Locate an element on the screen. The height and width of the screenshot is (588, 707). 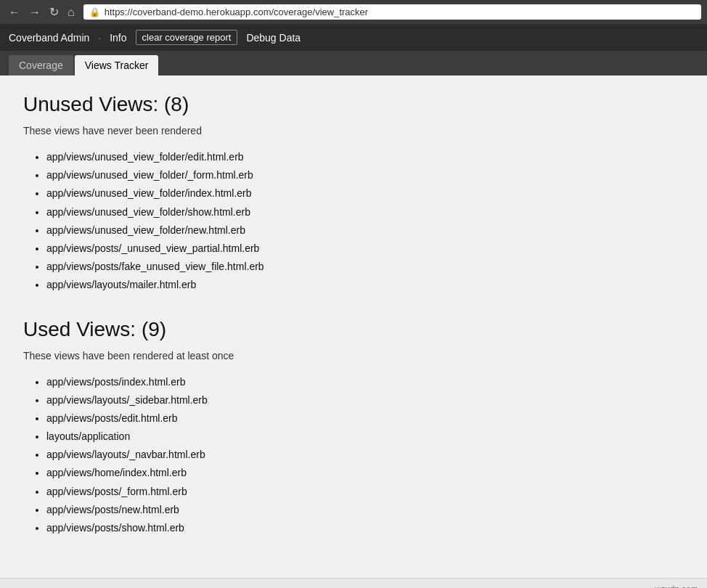
list-item: app/views/posts/new.html.erb is located at coordinates (365, 510).